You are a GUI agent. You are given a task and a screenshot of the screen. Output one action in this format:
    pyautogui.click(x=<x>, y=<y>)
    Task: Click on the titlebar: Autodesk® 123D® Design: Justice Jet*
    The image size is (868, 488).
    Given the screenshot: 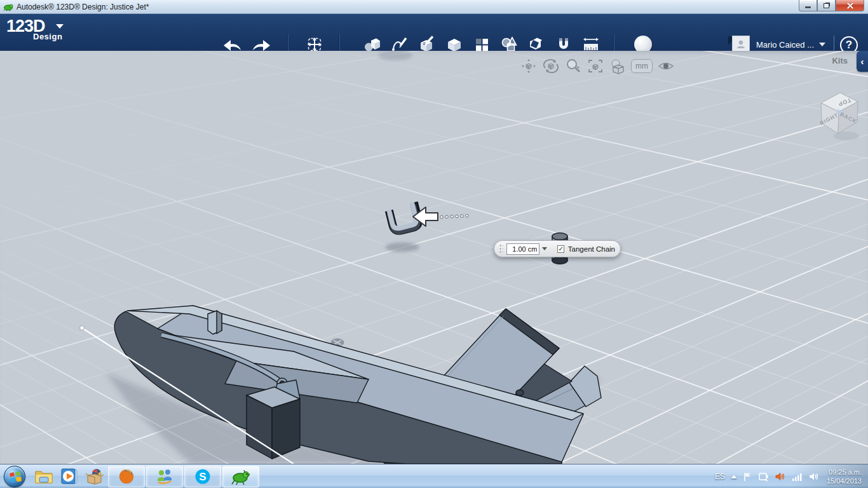 What is the action you would take?
    pyautogui.click(x=434, y=7)
    